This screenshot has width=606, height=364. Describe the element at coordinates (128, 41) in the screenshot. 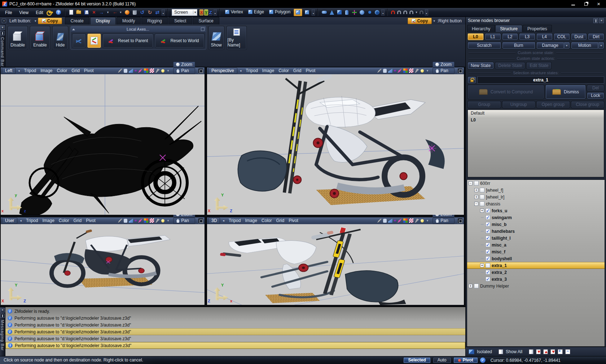

I see `reset-to-parent-button: Reset to Parent` at that location.